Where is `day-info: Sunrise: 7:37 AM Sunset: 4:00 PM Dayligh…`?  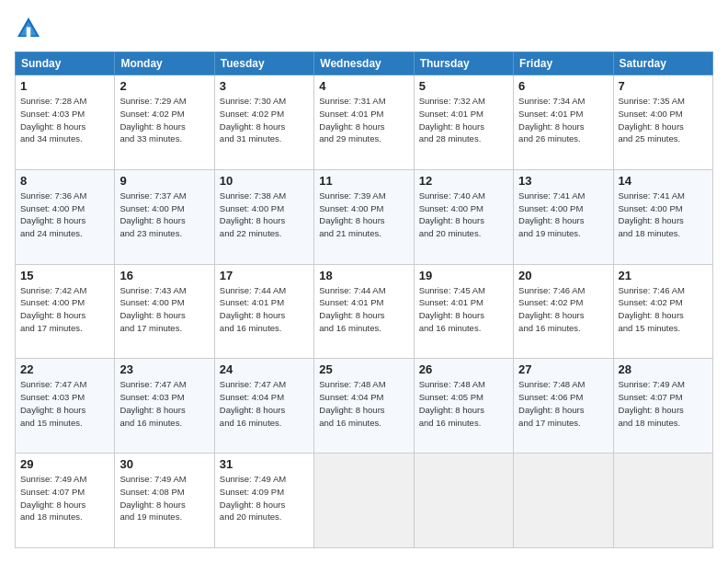
day-info: Sunrise: 7:37 AM Sunset: 4:00 PM Dayligh… is located at coordinates (164, 215).